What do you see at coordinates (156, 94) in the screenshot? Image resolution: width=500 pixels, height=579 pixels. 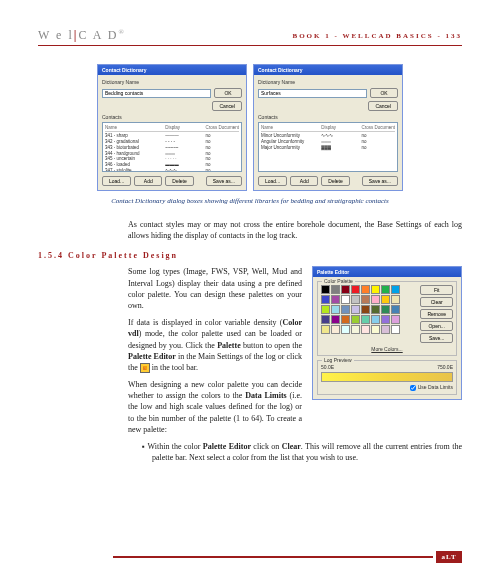 I see `dictionary-name-input: Bedding contacts` at bounding box center [156, 94].